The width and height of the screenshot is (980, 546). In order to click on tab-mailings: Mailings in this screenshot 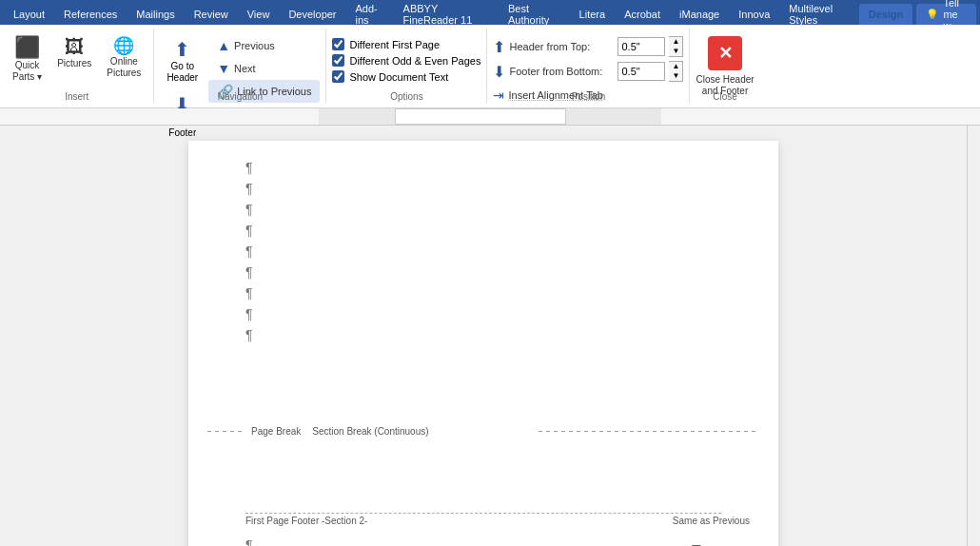, I will do `click(155, 14)`.